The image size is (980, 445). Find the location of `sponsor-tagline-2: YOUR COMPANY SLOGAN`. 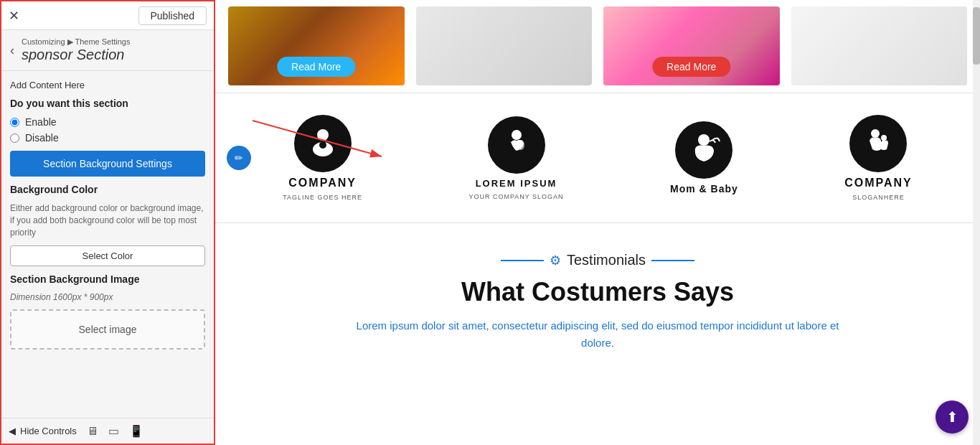

sponsor-tagline-2: YOUR COMPANY SLOGAN is located at coordinates (516, 197).